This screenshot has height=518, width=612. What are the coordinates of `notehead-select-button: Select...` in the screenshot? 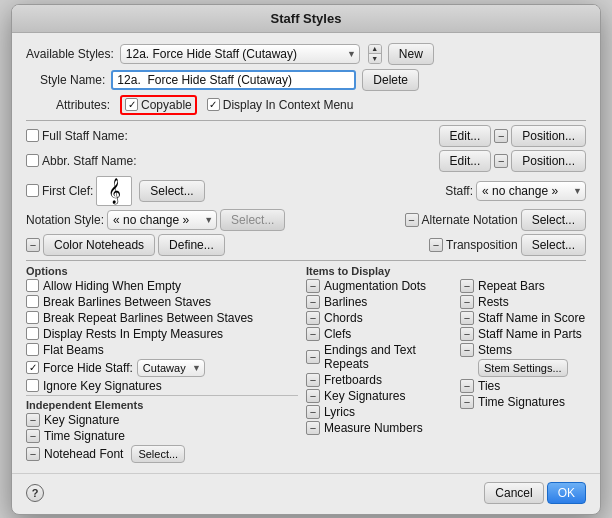 It's located at (158, 454).